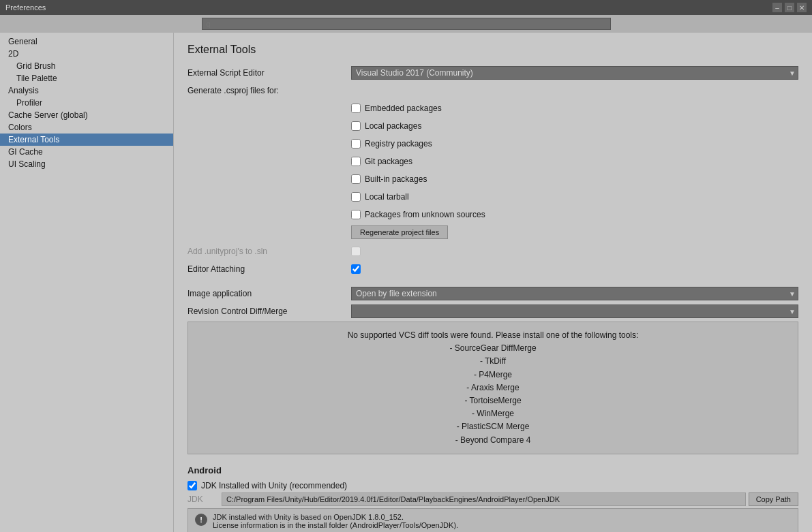 The width and height of the screenshot is (812, 532). What do you see at coordinates (87, 91) in the screenshot?
I see `sidebar-item-analysis: Analysis` at bounding box center [87, 91].